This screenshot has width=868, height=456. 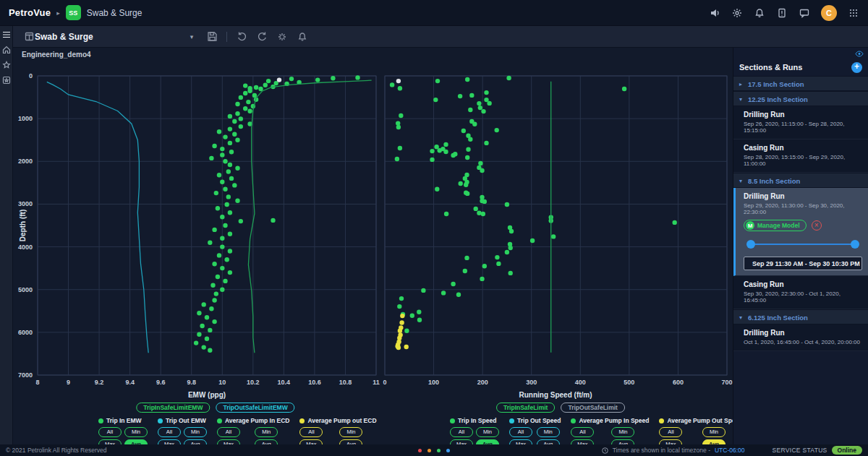 I want to click on page-title: Swab & Surge, so click(x=114, y=13).